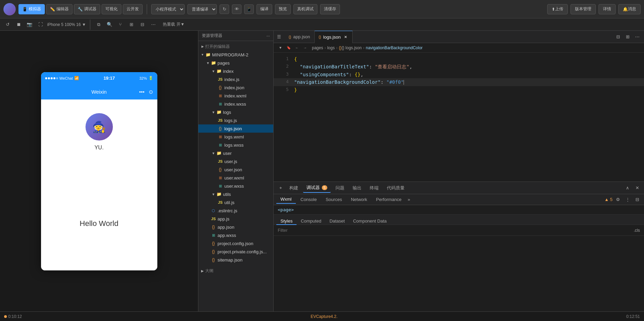 The height and width of the screenshot is (321, 644). What do you see at coordinates (224, 9) in the screenshot?
I see `refresh-btn: ↻` at bounding box center [224, 9].